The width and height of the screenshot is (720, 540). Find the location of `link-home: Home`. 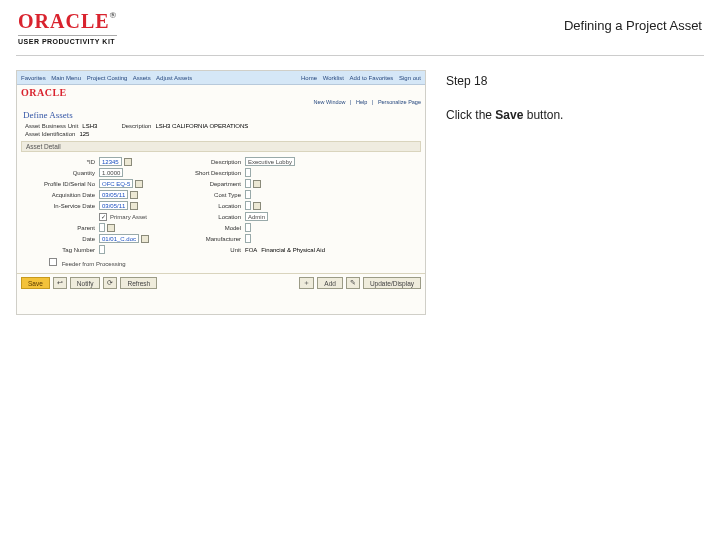

link-home: Home is located at coordinates (309, 78).